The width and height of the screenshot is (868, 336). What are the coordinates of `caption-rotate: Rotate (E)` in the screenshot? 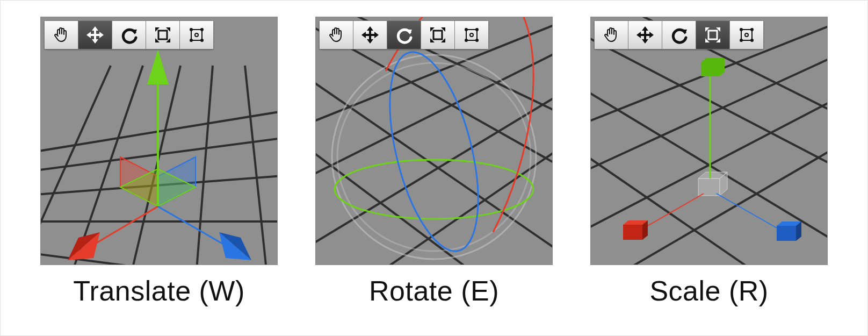 It's located at (434, 291).